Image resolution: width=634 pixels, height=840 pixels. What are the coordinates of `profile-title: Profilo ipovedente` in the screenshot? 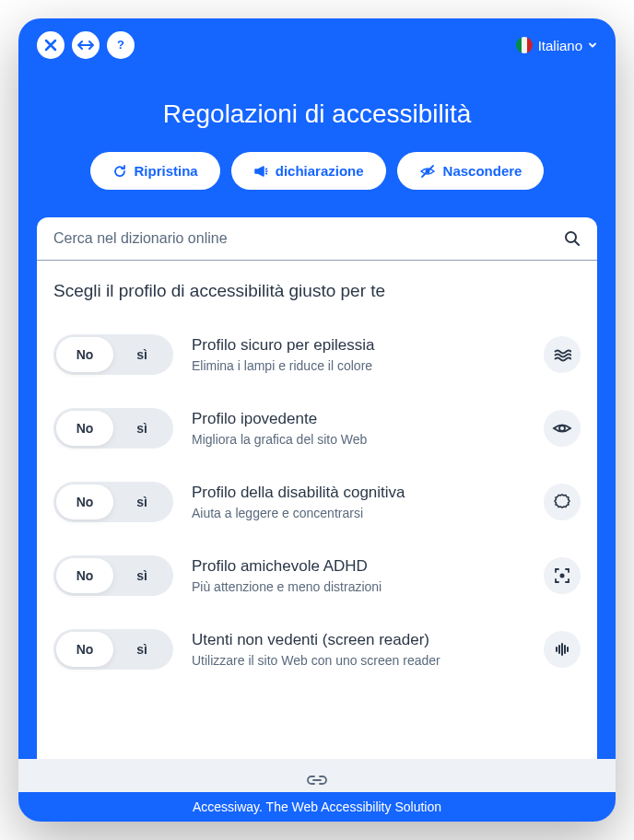 It's located at (358, 419).